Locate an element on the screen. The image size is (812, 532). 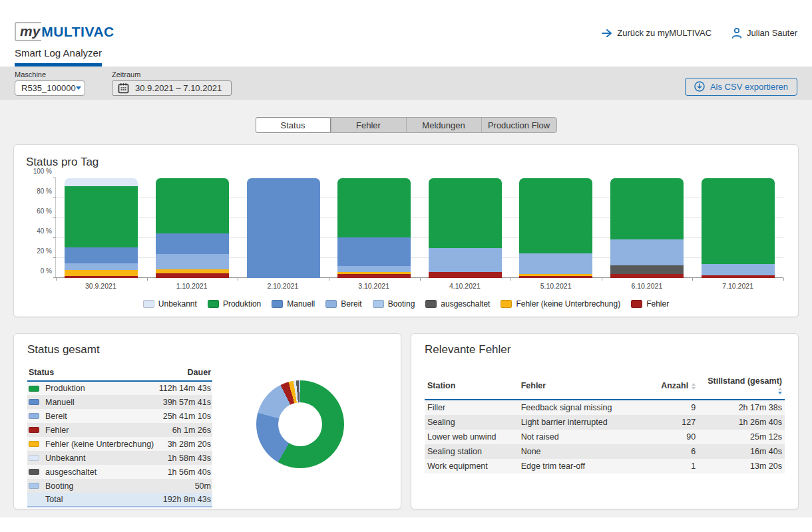
status-duration: 25h 41m 10s is located at coordinates (185, 416).